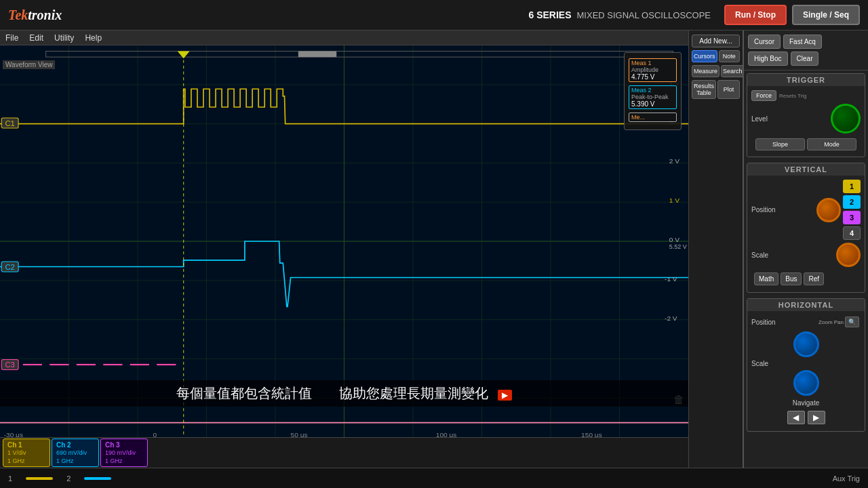  I want to click on model-series: 6 SERIES, so click(549, 15).